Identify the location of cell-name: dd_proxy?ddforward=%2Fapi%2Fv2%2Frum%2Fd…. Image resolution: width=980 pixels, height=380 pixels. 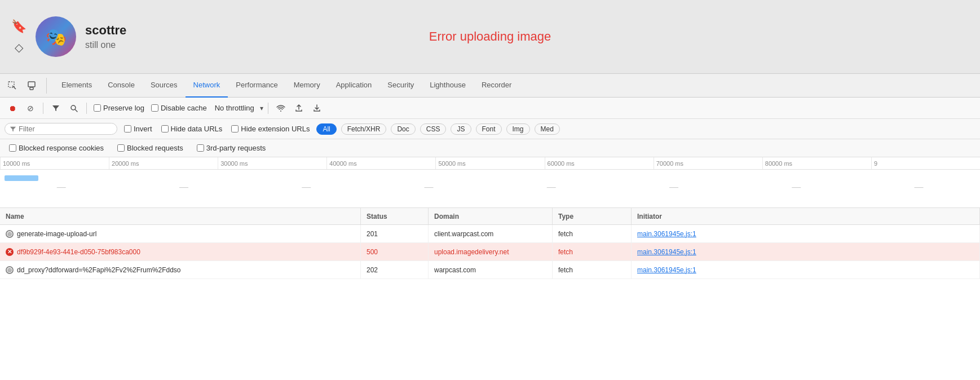
(180, 269).